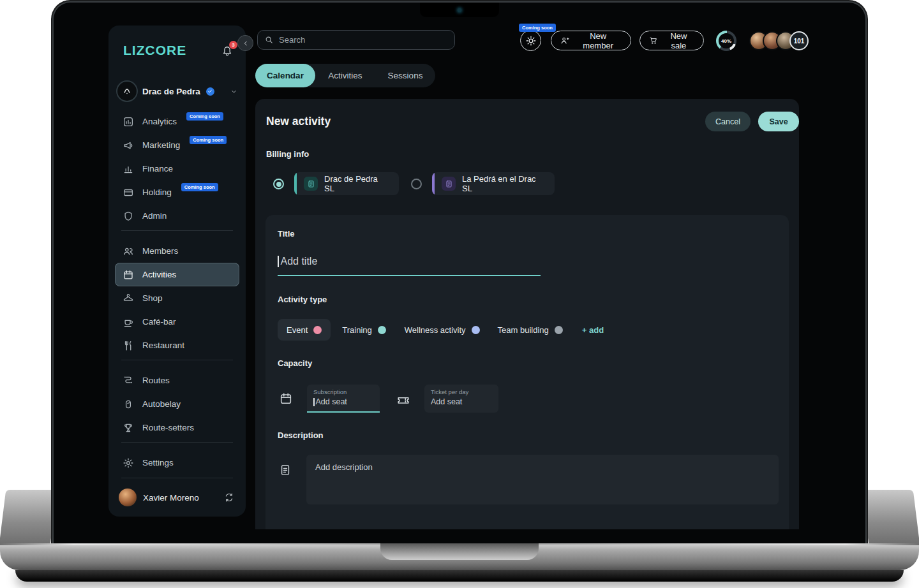  Describe the element at coordinates (229, 497) in the screenshot. I see `switch-user-icon` at that location.